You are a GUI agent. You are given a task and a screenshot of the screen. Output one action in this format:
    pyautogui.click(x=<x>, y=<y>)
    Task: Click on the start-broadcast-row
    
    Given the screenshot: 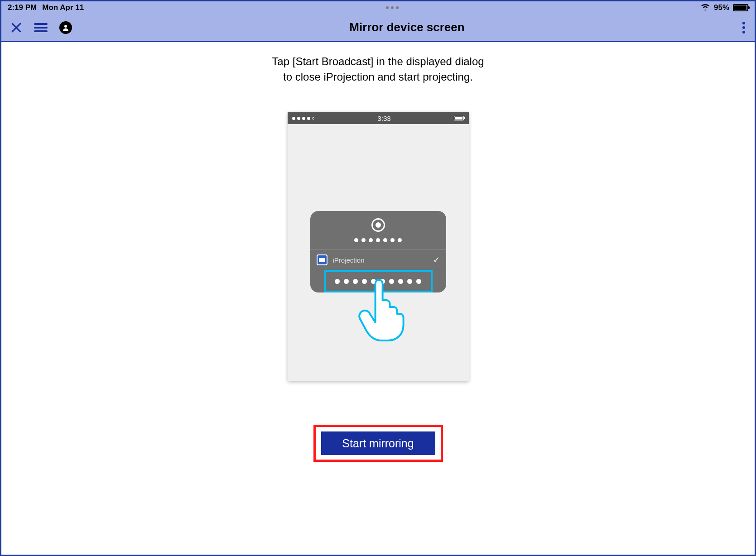 What is the action you would take?
    pyautogui.click(x=378, y=281)
    